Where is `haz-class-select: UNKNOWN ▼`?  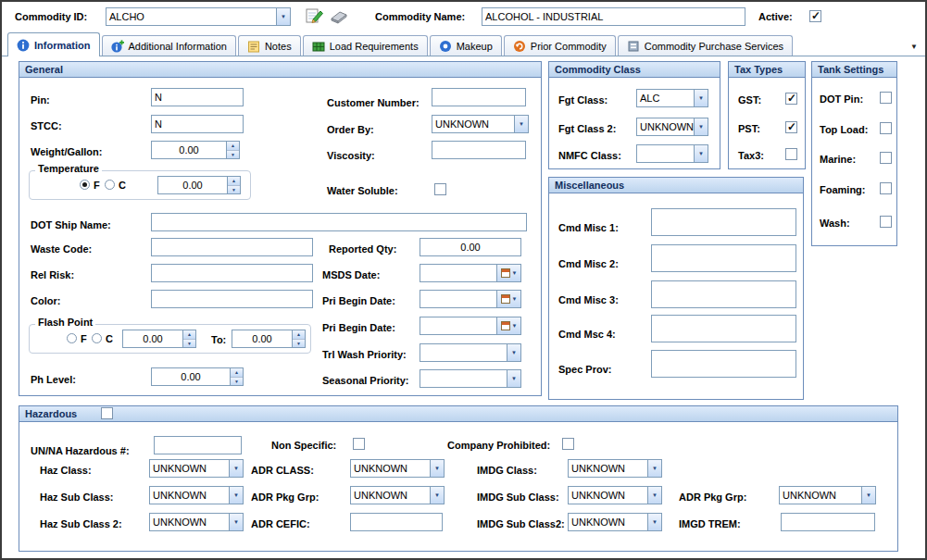 haz-class-select: UNKNOWN ▼ is located at coordinates (196, 468).